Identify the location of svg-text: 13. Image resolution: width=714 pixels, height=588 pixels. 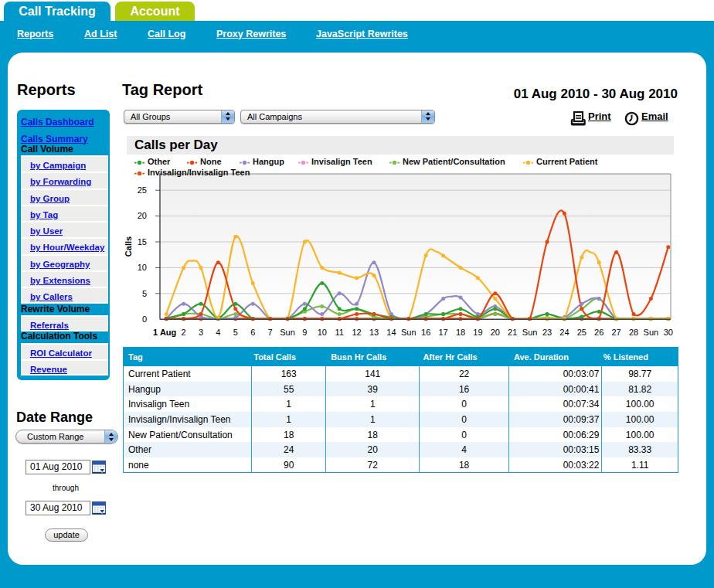
(374, 332).